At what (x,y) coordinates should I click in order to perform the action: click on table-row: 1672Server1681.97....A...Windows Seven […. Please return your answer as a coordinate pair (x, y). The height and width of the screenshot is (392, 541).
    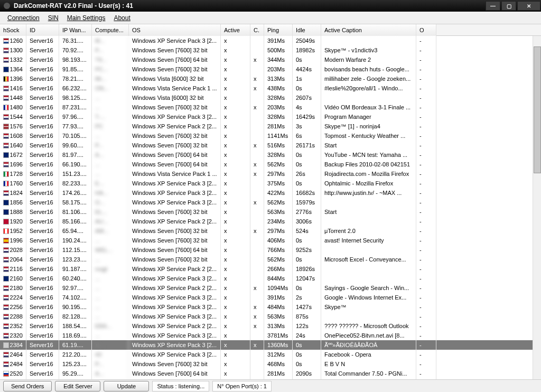
    Looking at the image, I should click on (270, 155).